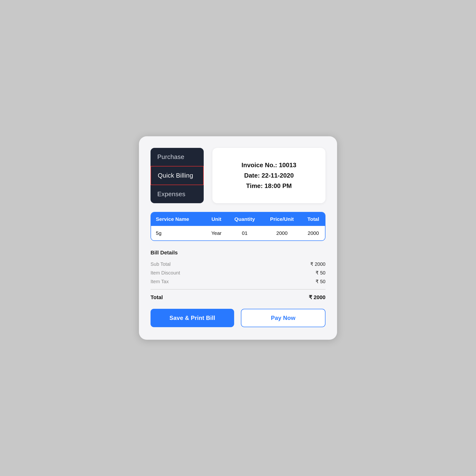 Image resolution: width=476 pixels, height=476 pixels. What do you see at coordinates (238, 253) in the screenshot?
I see `bill-details-title: Bill Details` at bounding box center [238, 253].